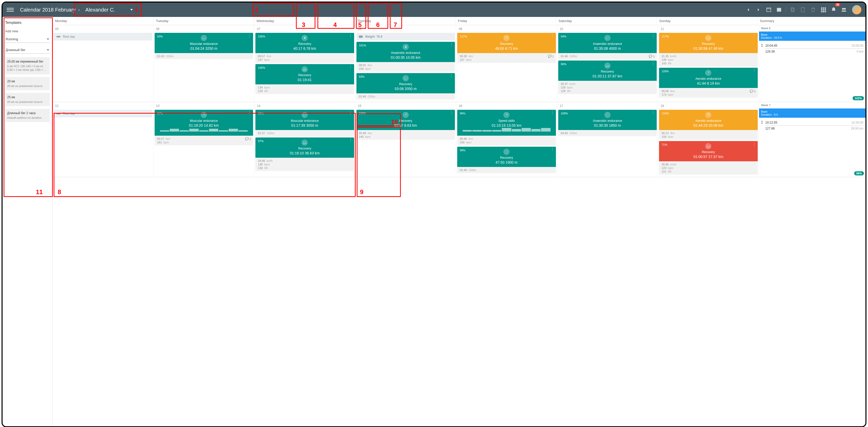 Image resolution: width=868 pixels, height=427 pixels. What do you see at coordinates (406, 57) in the screenshot?
I see `activity-card: 101%Anaerobic endurance01:00:35 10.05 km…` at bounding box center [406, 57].